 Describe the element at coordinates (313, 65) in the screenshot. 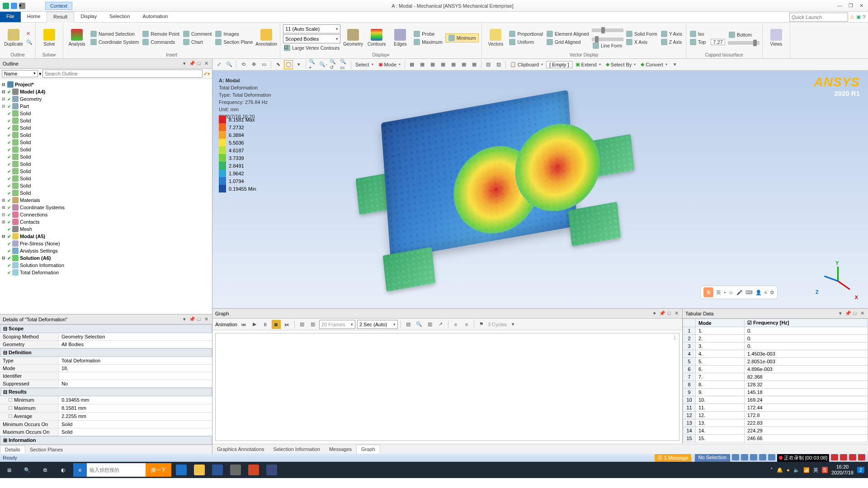

I see `zoom-in-icon: 🔍+` at that location.